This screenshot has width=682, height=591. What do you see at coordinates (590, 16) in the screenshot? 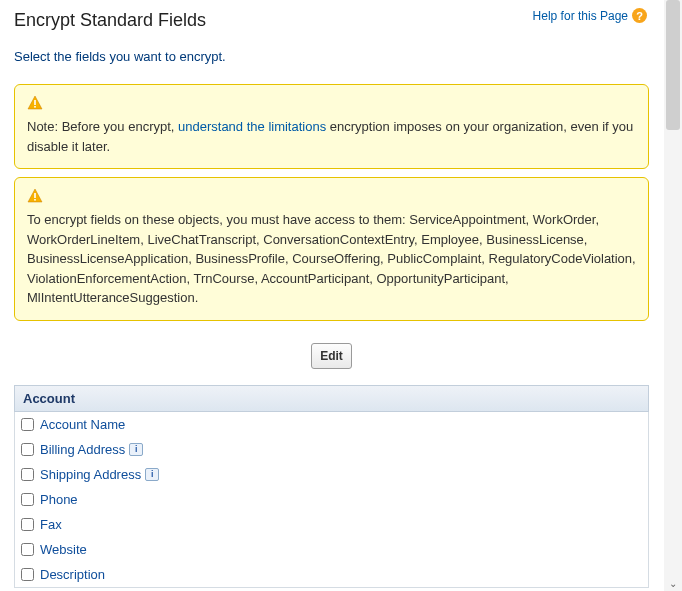
I see `help-link: Help for this Page ?` at bounding box center [590, 16].